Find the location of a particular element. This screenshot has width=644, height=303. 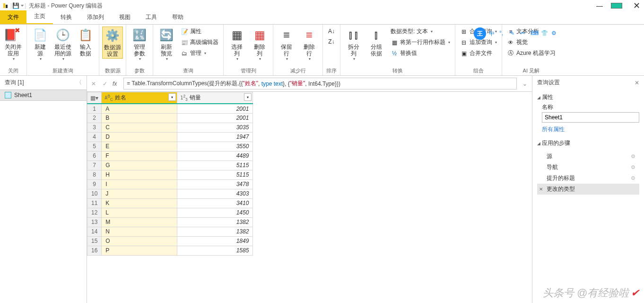

formula-text: = Table.TransformColumnTypes(提升的标题,{{"姓名… is located at coordinates (320, 83).